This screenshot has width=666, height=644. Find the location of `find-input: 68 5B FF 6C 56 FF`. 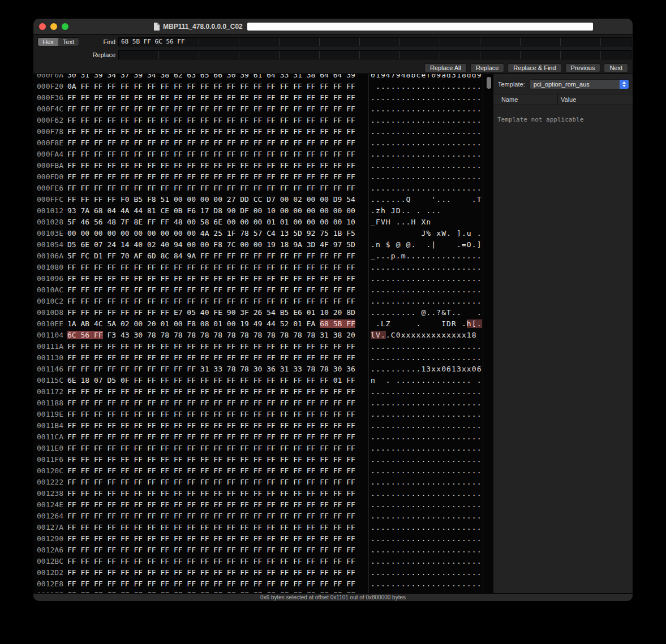

find-input: 68 5B FF 6C 56 FF is located at coordinates (375, 42).